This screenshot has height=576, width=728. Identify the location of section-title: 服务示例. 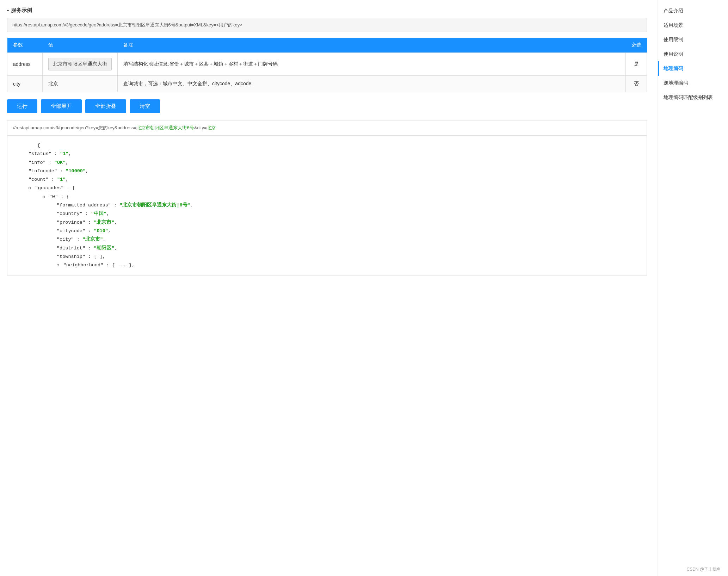
(327, 11).